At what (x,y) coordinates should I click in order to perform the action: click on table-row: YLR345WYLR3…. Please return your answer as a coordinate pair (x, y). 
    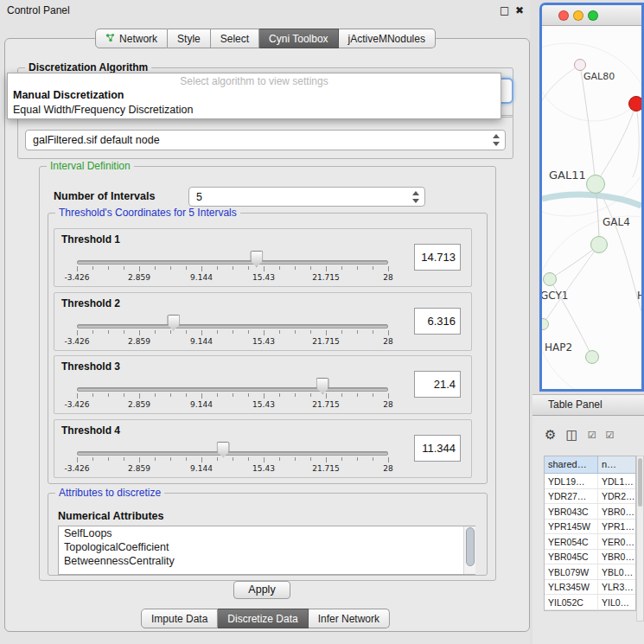
    Looking at the image, I should click on (590, 588).